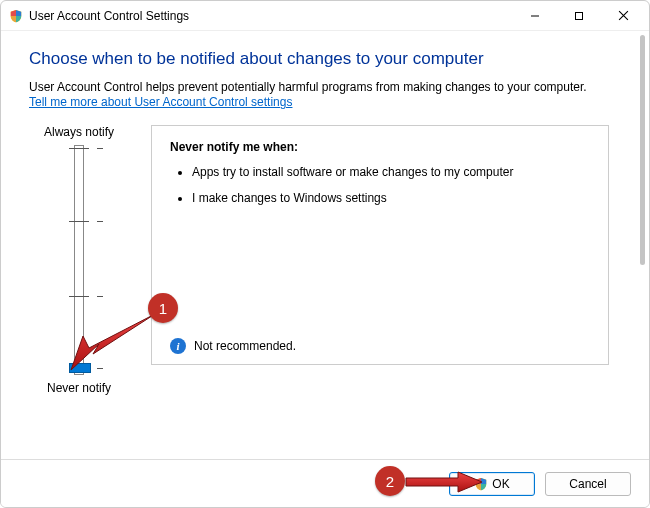 The height and width of the screenshot is (508, 650). Describe the element at coordinates (163, 308) in the screenshot. I see `annotation-badge-1: 1` at that location.